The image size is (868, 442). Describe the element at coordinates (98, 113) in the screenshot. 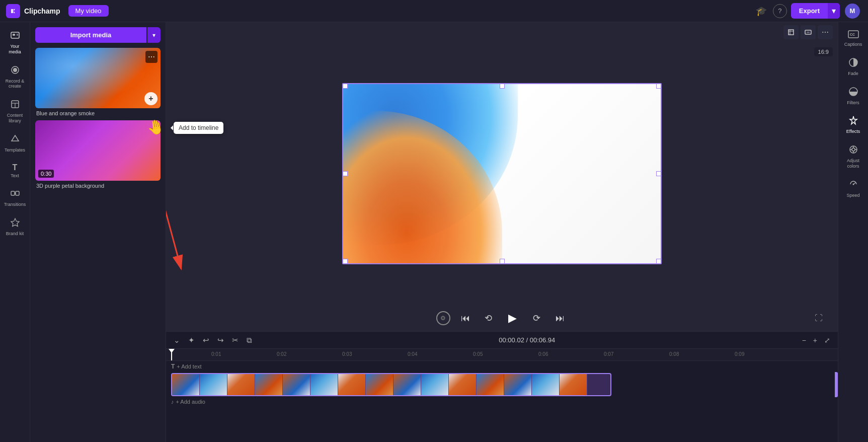

I see `media-label-smoke: Blue and orange smoke` at that location.